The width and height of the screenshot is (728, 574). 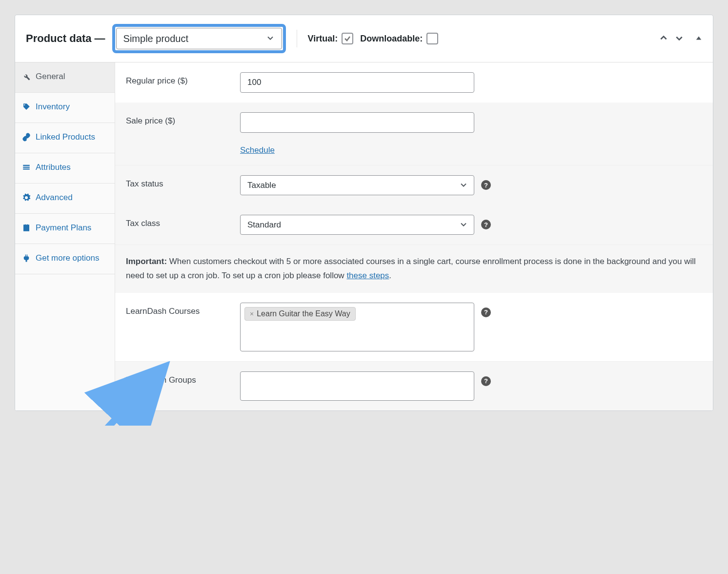 What do you see at coordinates (65, 259) in the screenshot?
I see `tab-get-more-options: Get more options` at bounding box center [65, 259].